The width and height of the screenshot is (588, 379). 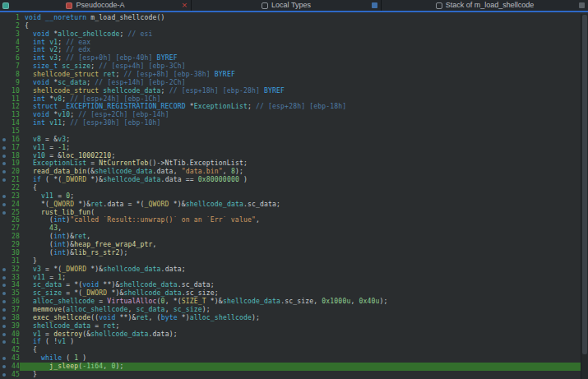 What do you see at coordinates (290, 132) in the screenshot?
I see `code-line: 15` at bounding box center [290, 132].